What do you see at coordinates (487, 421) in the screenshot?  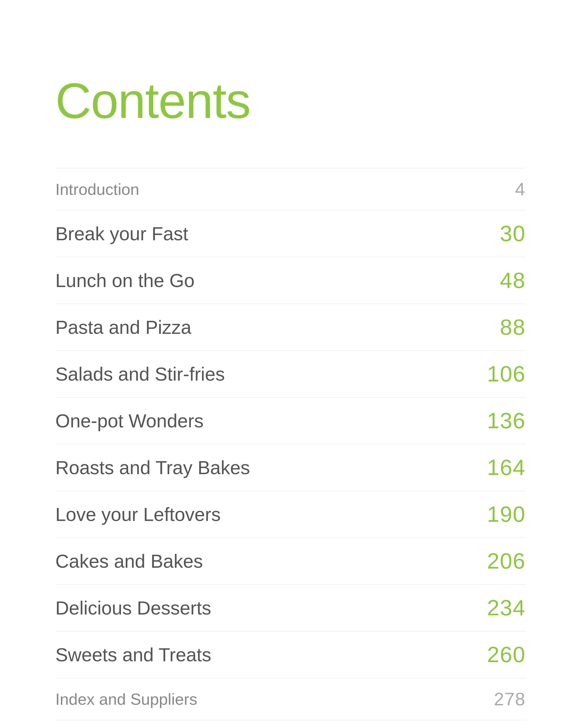 I see `entry-page-one-pot-wonders: 136` at bounding box center [487, 421].